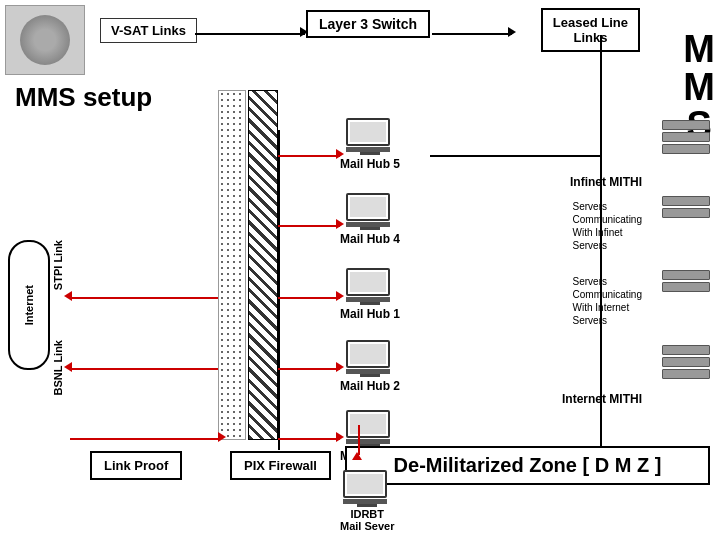  Describe the element at coordinates (68, 296) in the screenshot. I see `hub1-left-arrowhead` at that location.